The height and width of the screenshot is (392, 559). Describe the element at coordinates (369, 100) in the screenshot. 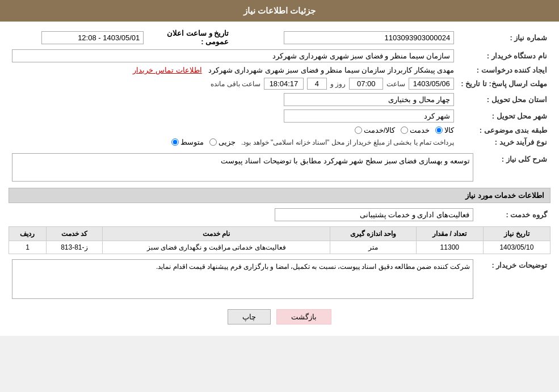

I see `ostan-input: چهار محال و بختیاری` at that location.